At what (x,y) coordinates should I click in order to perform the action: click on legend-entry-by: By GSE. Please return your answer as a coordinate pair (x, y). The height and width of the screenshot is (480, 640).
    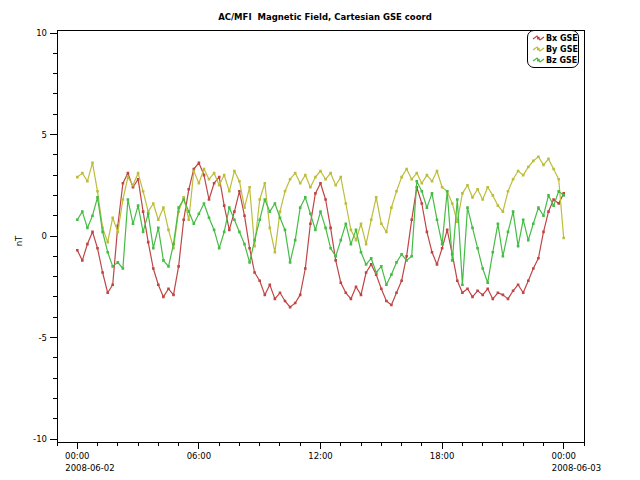
    Looking at the image, I should click on (555, 50).